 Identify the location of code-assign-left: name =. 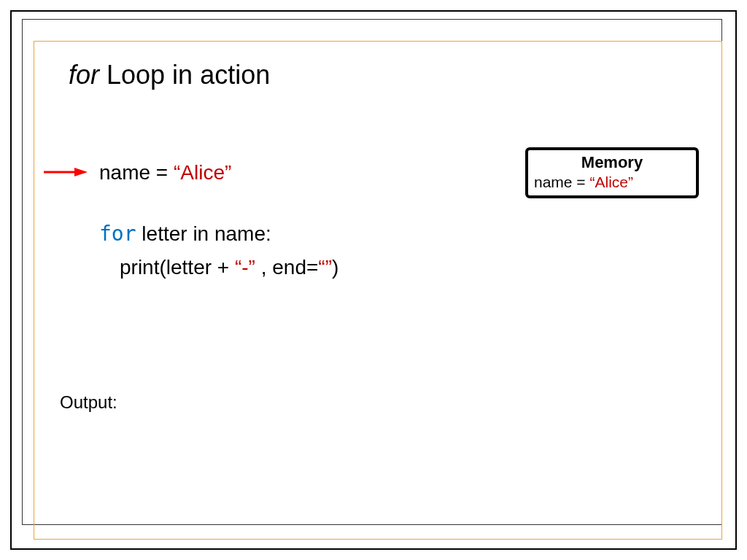
(136, 172).